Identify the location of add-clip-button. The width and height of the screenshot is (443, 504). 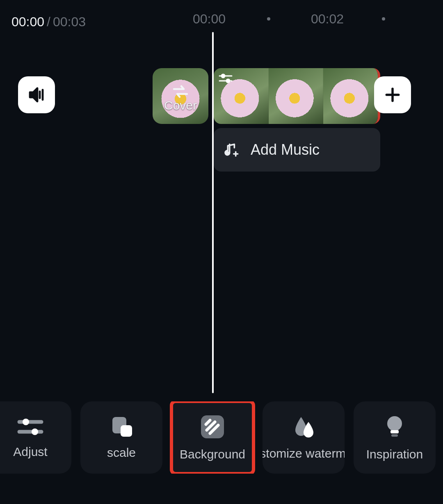
(393, 95).